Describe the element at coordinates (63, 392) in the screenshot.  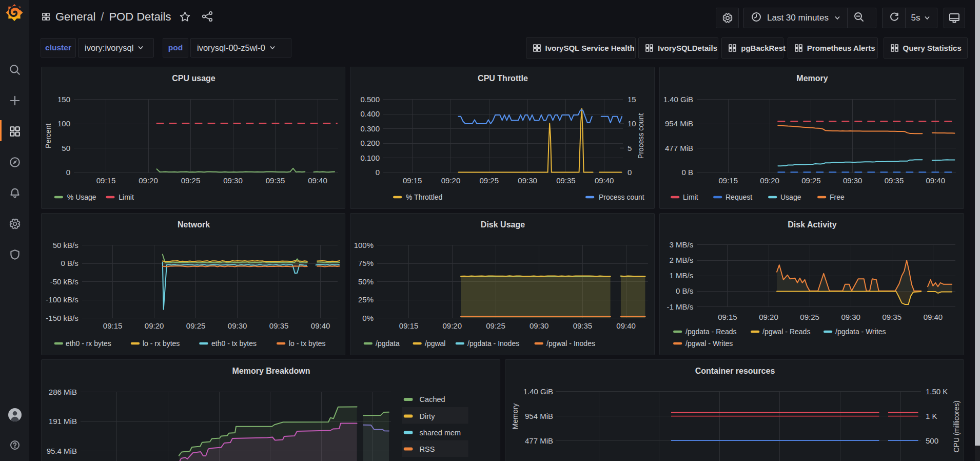
I see `svg-text: 286 MiB` at that location.